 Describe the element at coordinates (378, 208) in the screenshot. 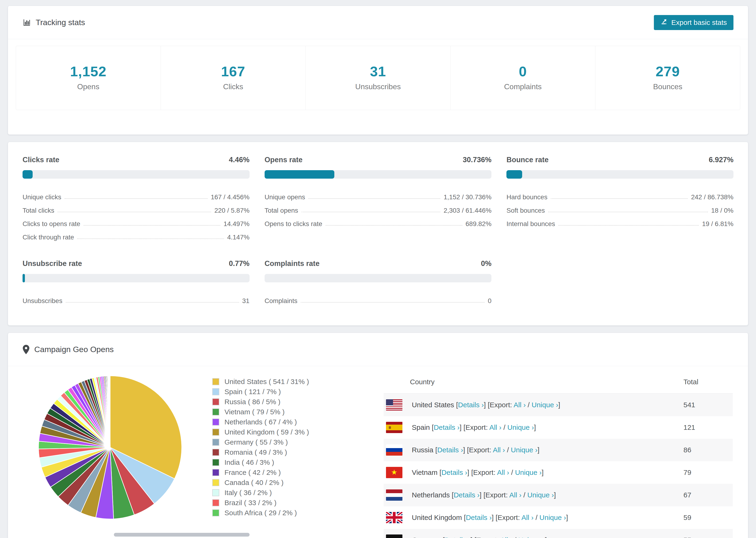

I see `metric-row: Total opens2,303 / 61.446%` at that location.